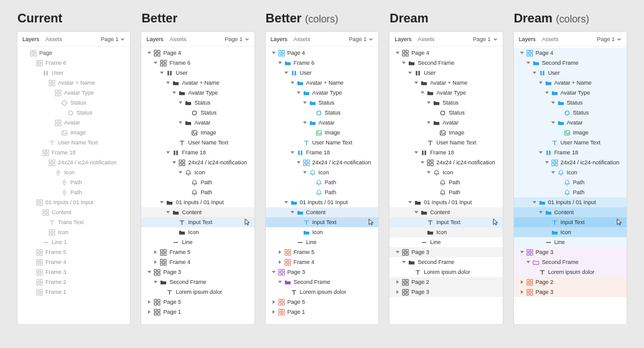 This screenshot has height=348, width=644. Describe the element at coordinates (73, 222) in the screenshot. I see `layer-row: Trans Text` at that location.